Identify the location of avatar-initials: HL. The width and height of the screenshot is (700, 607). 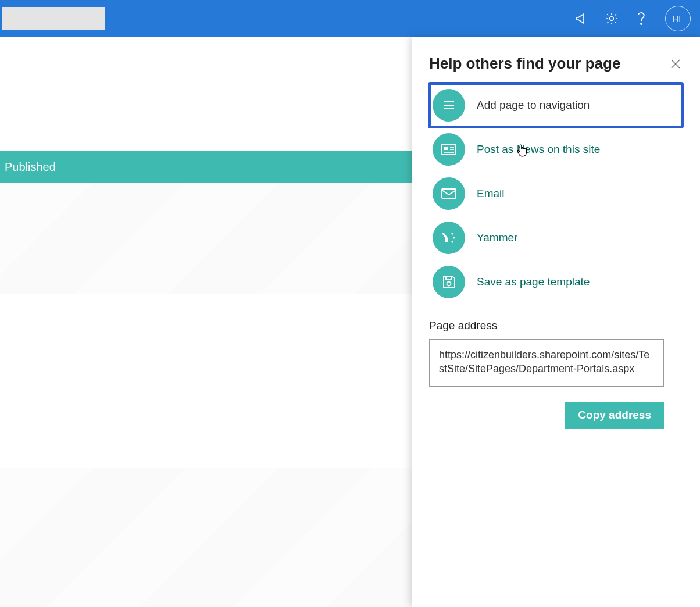
(678, 19).